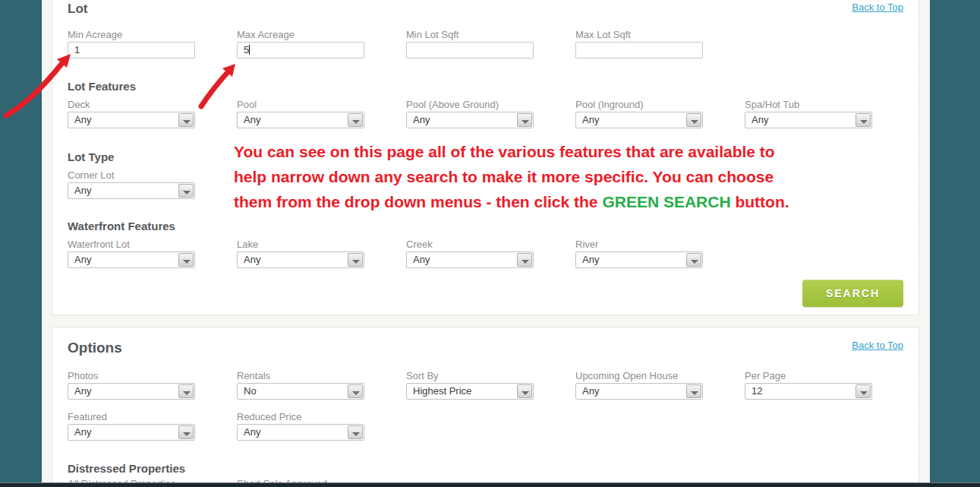 Image resolution: width=980 pixels, height=487 pixels. Describe the element at coordinates (152, 417) in the screenshot. I see `field-label: Featured` at that location.